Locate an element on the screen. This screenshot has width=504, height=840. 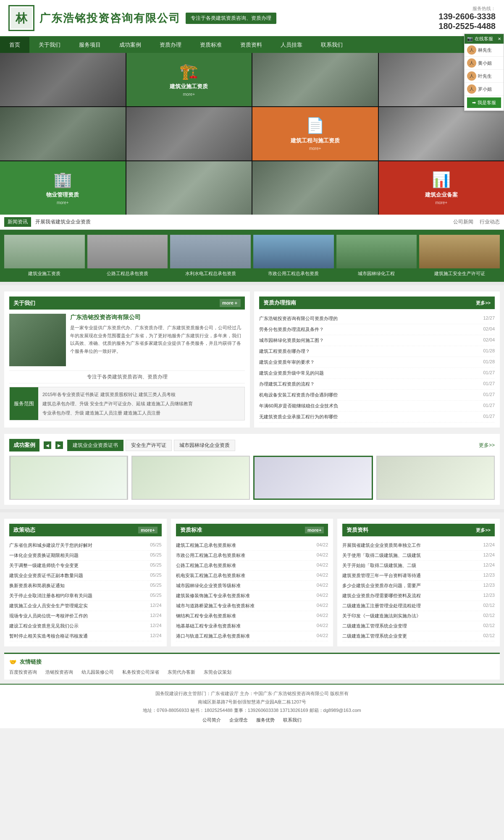
res-link-1: 关于使用「取得二级建筑施、二级建筑 is located at coordinates (410, 555).